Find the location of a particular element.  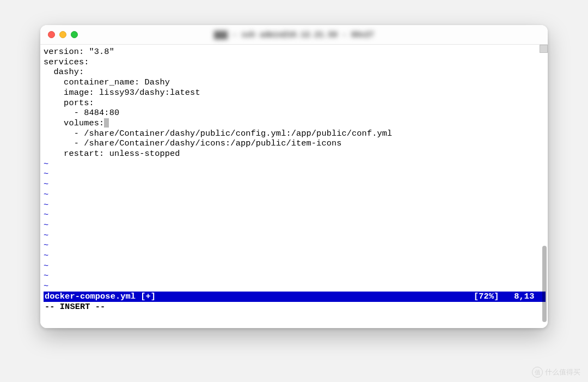

watermark-text: 什么值得买 is located at coordinates (563, 372).